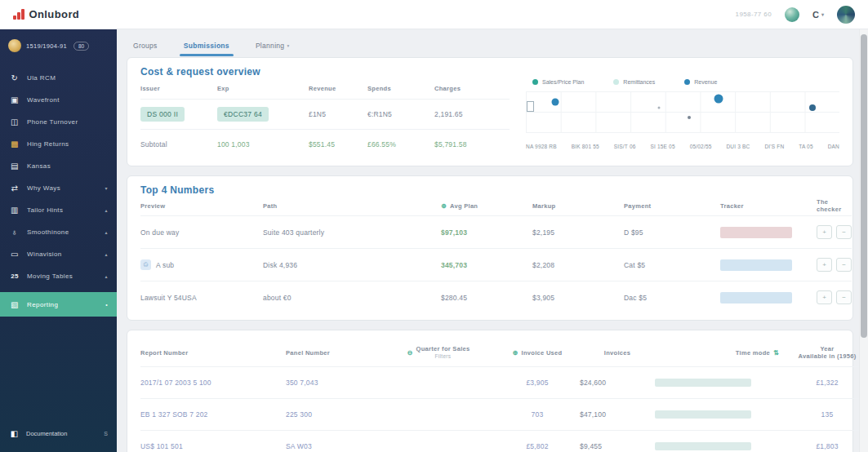 This screenshot has width=868, height=452. Describe the element at coordinates (48, 144) in the screenshot. I see `sidebar-item-label: Hing Returns` at that location.